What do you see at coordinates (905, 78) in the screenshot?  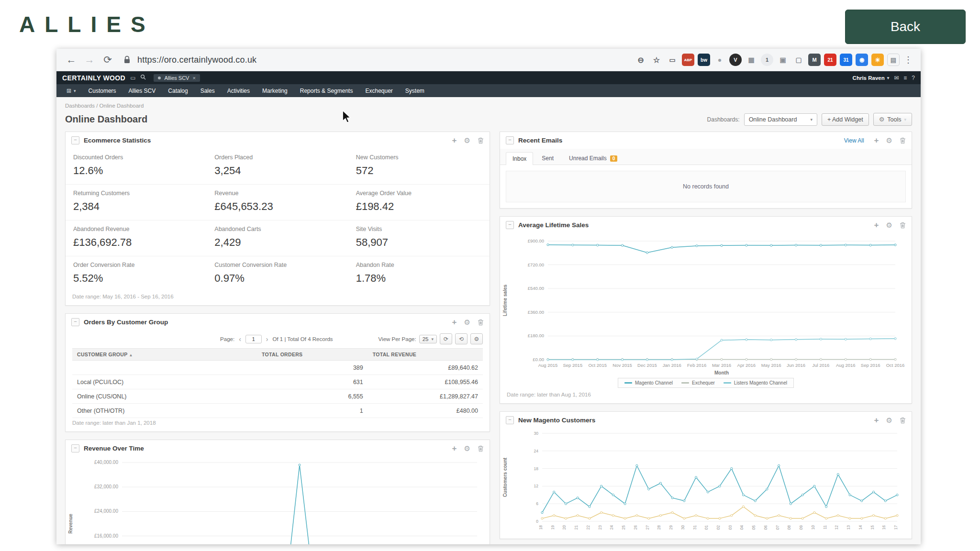 I see `hamburger-icon: ≡` at bounding box center [905, 78].